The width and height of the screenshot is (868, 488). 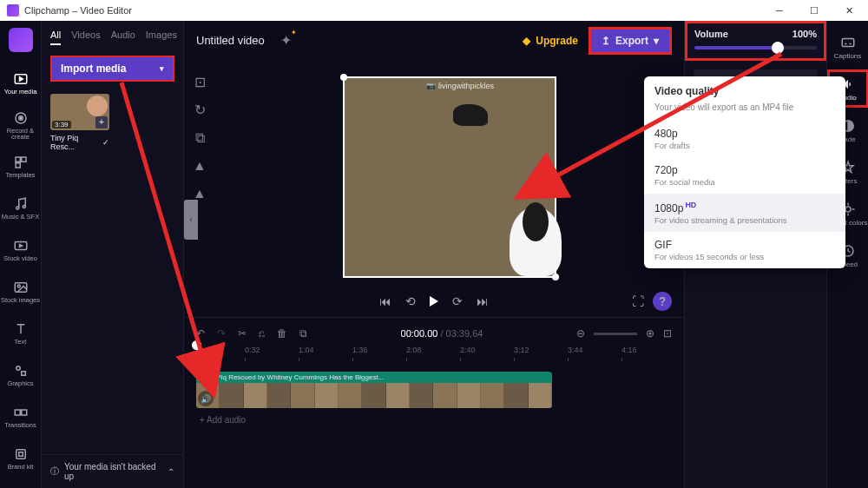 I want to click on thumbnail-add-icon: +, so click(x=102, y=122).